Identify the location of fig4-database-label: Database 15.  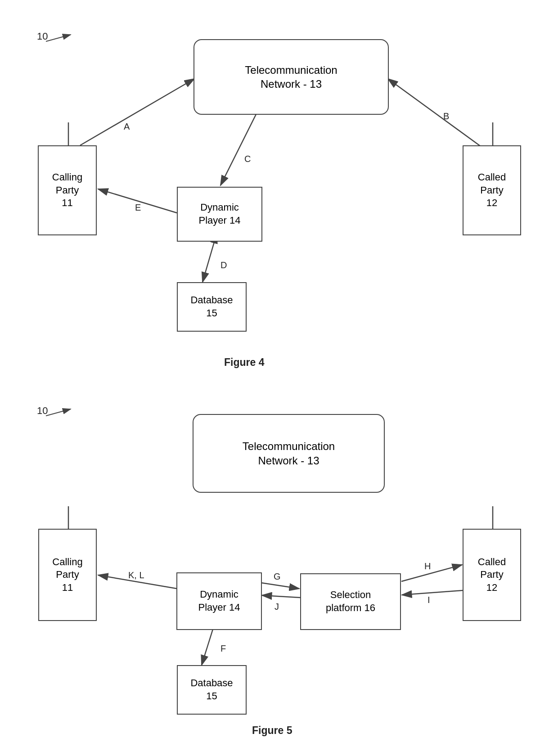
(212, 307).